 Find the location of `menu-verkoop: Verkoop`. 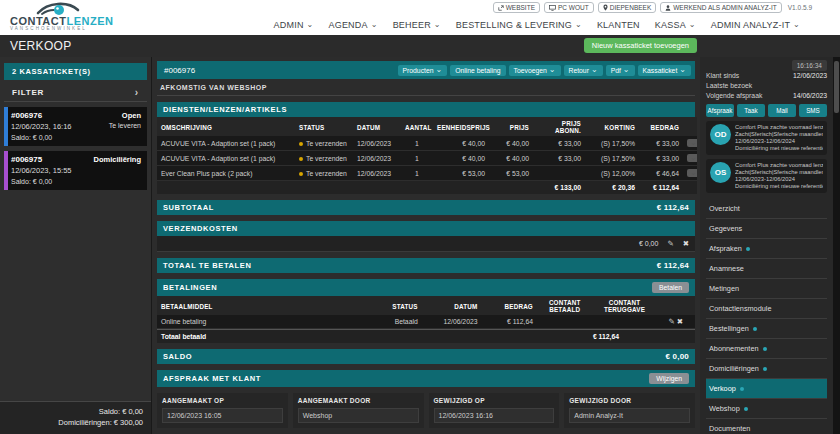

menu-verkoop: Verkoop is located at coordinates (766, 389).